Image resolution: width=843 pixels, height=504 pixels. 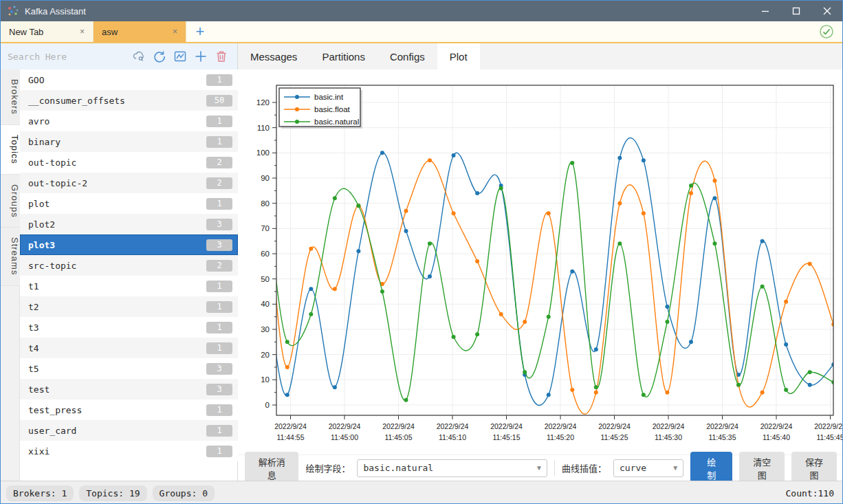 I want to click on svg-text: 11:45:20, so click(x=560, y=437).